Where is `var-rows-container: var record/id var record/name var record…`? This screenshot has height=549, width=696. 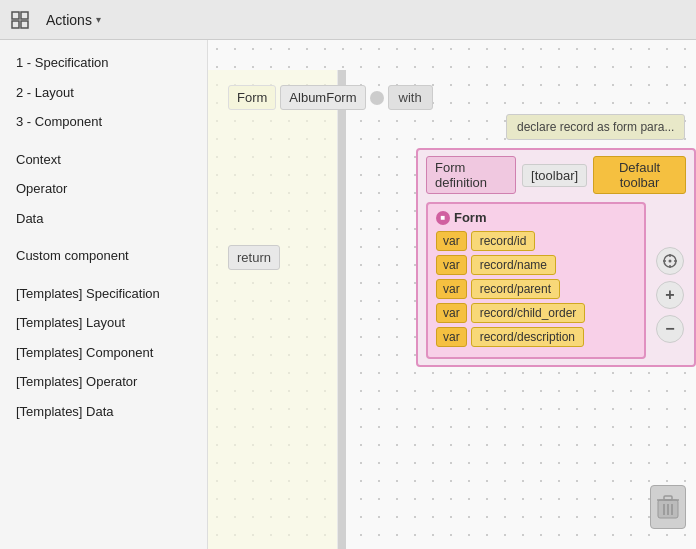
var-rows-container: var record/id var record/name var record… is located at coordinates (536, 289).